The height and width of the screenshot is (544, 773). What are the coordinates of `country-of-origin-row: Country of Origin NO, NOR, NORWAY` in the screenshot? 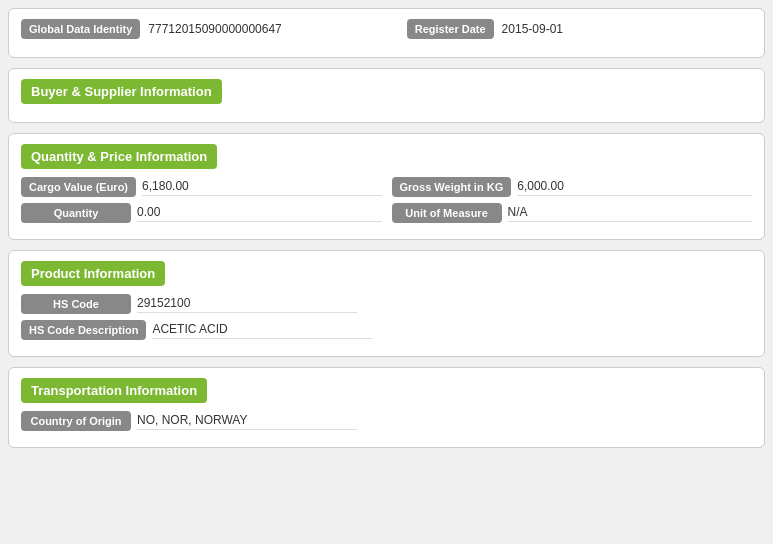 It's located at (386, 421).